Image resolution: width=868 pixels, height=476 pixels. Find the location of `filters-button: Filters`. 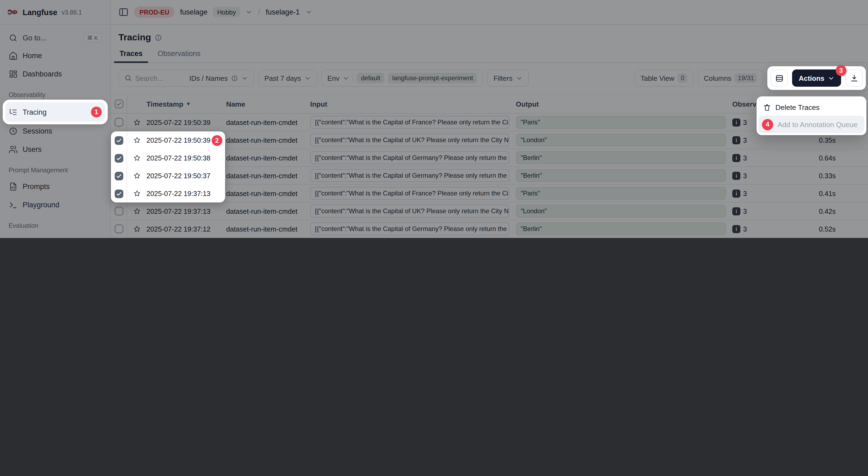

filters-button: Filters is located at coordinates (508, 78).